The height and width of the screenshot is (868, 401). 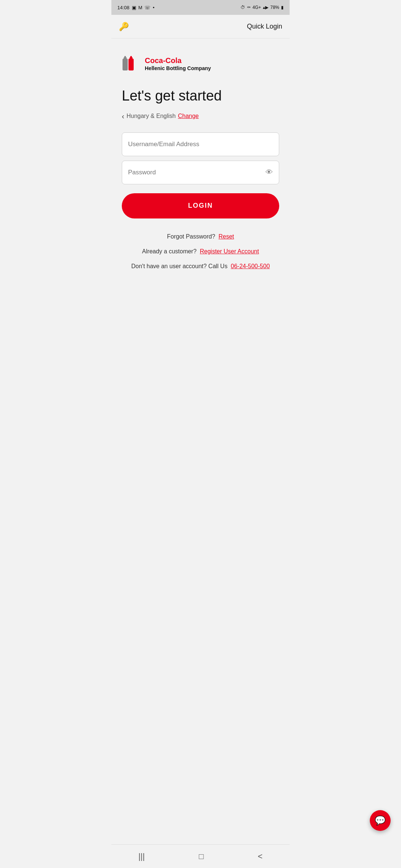 I want to click on wifi-icon: ▴▶, so click(x=266, y=7).